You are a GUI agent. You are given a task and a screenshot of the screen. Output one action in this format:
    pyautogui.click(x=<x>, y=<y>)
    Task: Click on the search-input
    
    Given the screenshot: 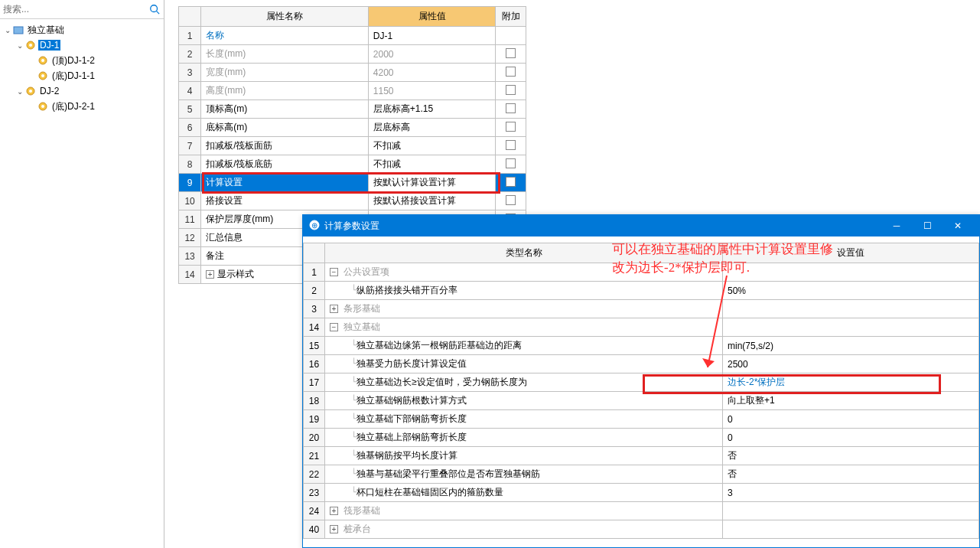 What is the action you would take?
    pyautogui.click(x=76, y=9)
    